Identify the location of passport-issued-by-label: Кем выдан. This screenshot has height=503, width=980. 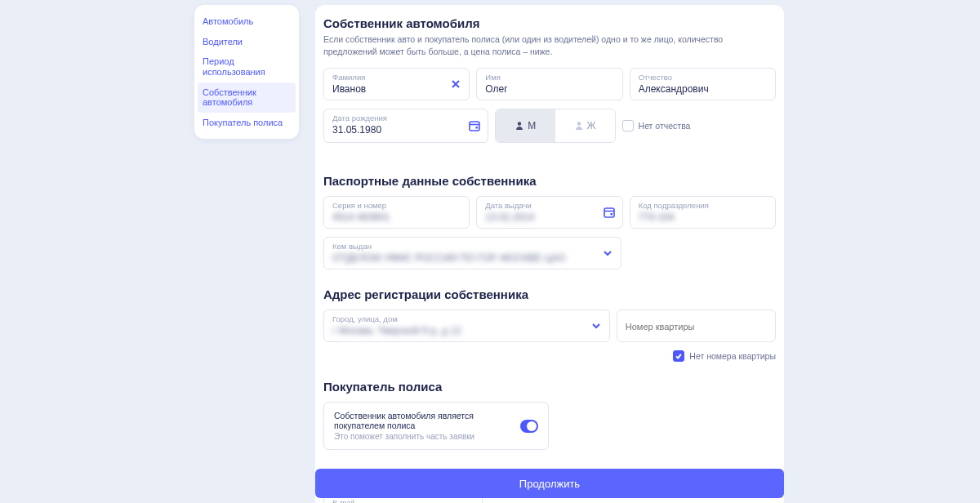
(472, 247).